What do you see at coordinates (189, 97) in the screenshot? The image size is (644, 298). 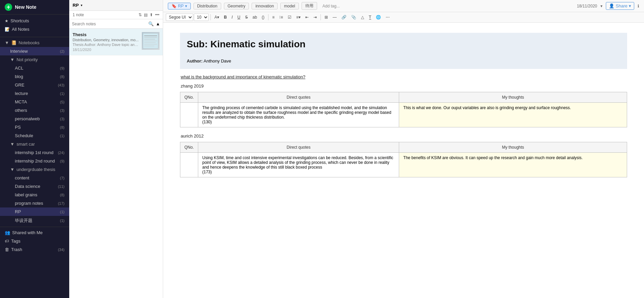 I see `table1-header-qno: QNo.` at bounding box center [189, 97].